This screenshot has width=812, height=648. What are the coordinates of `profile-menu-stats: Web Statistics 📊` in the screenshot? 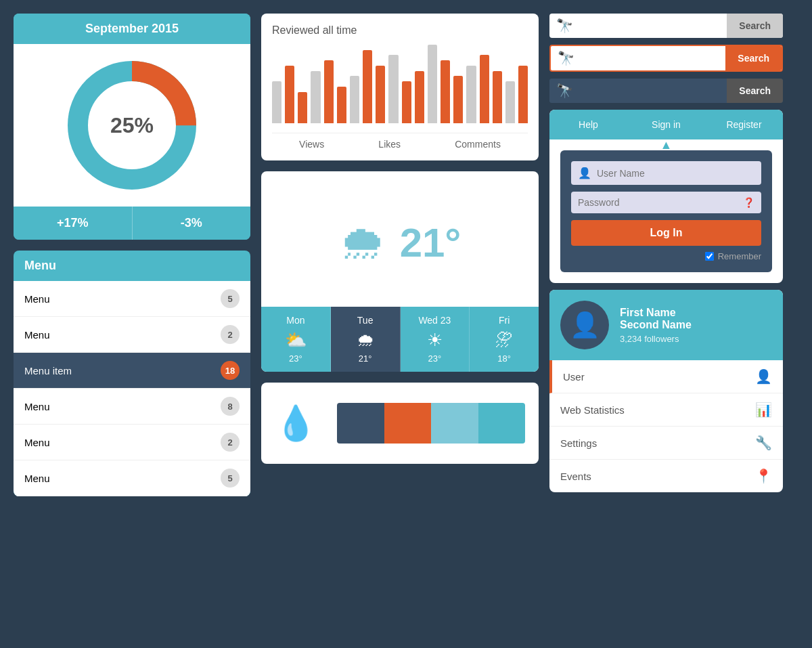 It's located at (666, 410).